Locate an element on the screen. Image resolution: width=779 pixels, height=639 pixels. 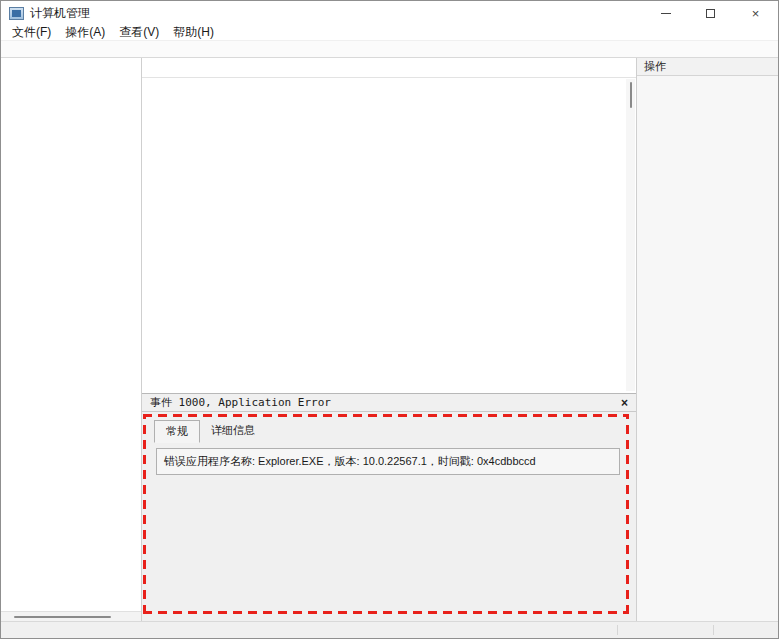
app-icon is located at coordinates (16, 14).